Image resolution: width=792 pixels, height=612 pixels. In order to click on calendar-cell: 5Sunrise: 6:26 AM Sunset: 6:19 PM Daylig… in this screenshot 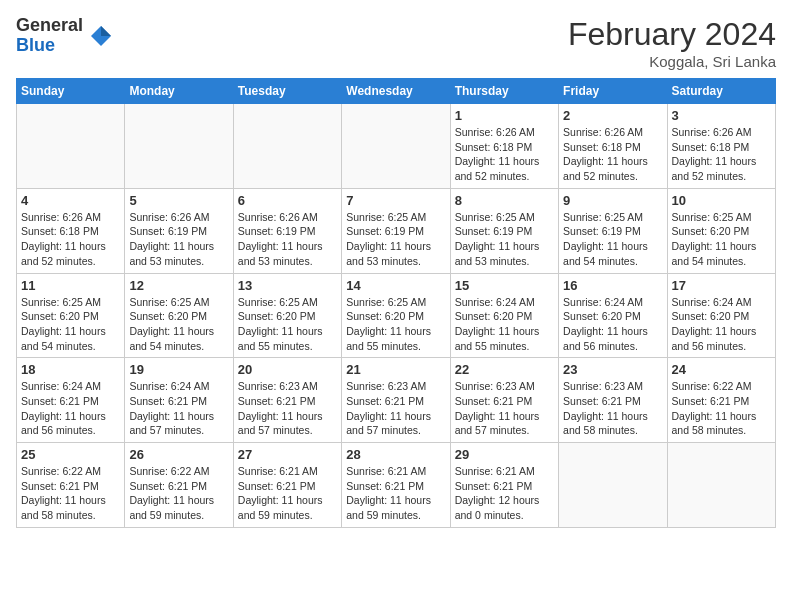, I will do `click(179, 230)`.